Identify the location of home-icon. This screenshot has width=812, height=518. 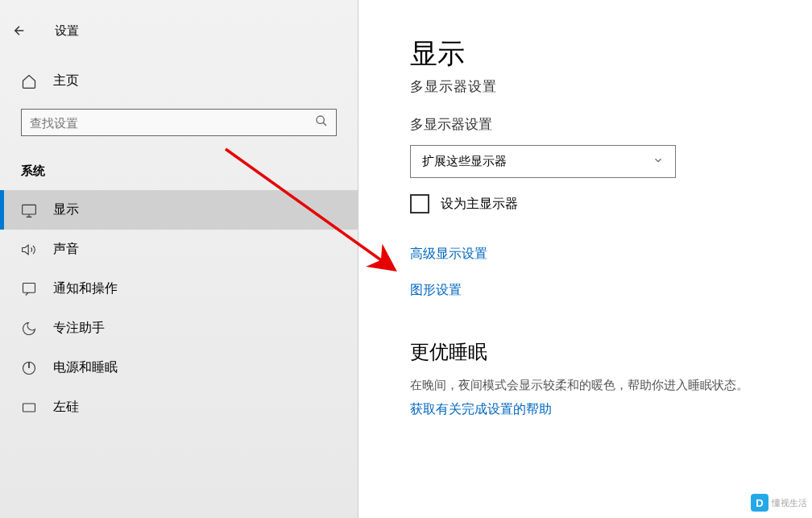
(29, 81).